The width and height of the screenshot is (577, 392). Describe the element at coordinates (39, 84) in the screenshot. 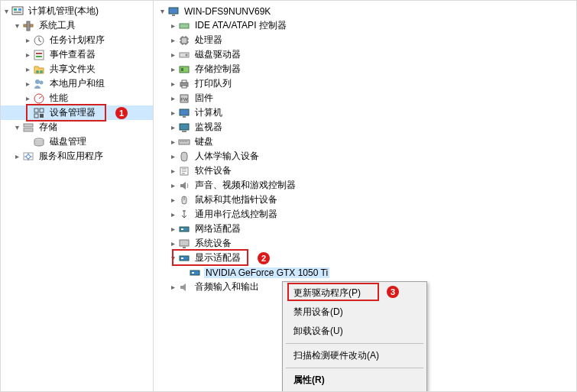

I see `users-icon` at that location.